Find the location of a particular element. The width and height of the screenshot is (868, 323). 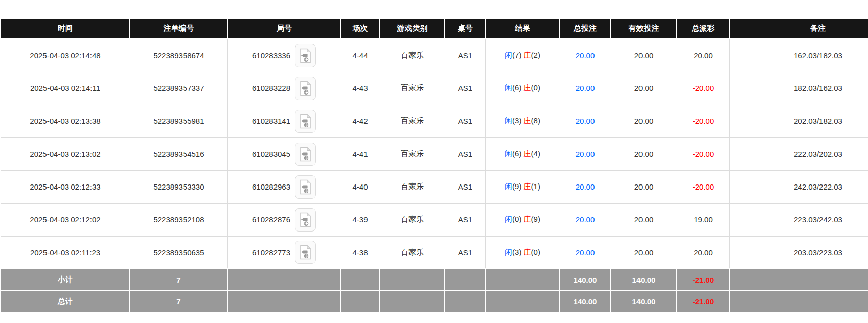

cell-result: 闲(6) 庄(0) is located at coordinates (523, 88).